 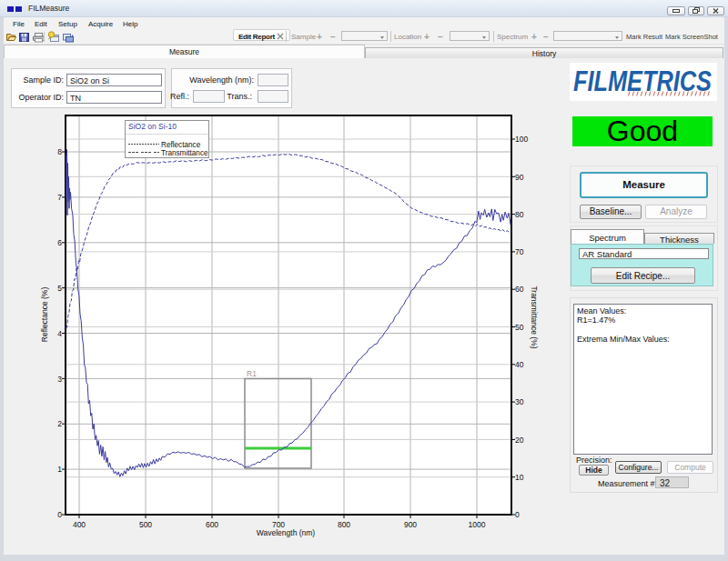 What do you see at coordinates (185, 153) in the screenshot?
I see `svg-text: Transmittance` at bounding box center [185, 153].